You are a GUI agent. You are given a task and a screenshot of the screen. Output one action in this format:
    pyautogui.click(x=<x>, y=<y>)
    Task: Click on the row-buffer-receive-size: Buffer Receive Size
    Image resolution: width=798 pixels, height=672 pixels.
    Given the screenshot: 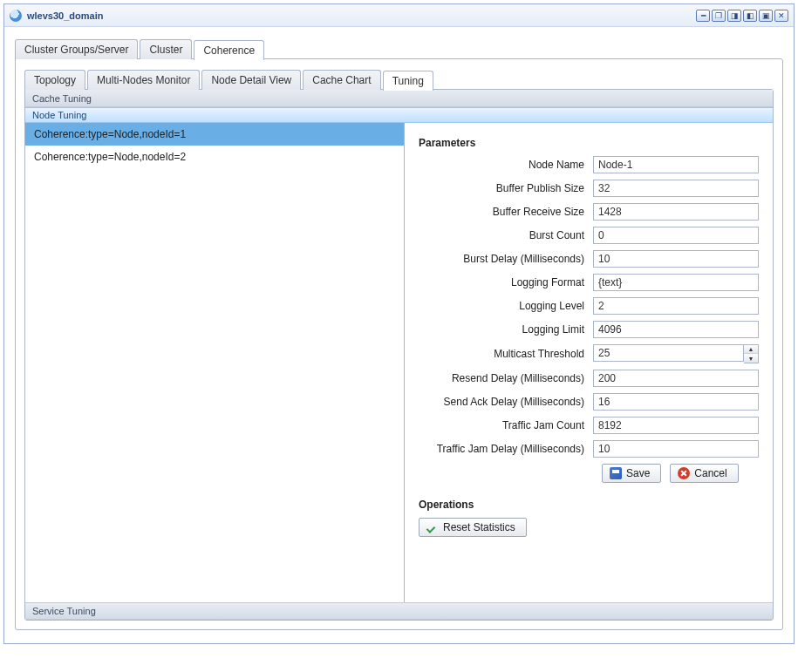 What is the action you would take?
    pyautogui.click(x=589, y=212)
    